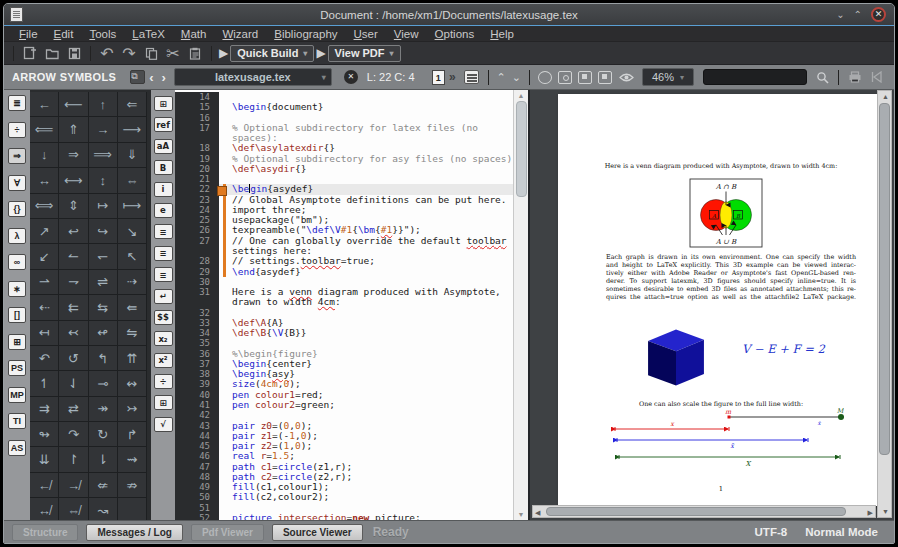  What do you see at coordinates (173, 53) in the screenshot?
I see `cut-icon: ✂` at bounding box center [173, 53].